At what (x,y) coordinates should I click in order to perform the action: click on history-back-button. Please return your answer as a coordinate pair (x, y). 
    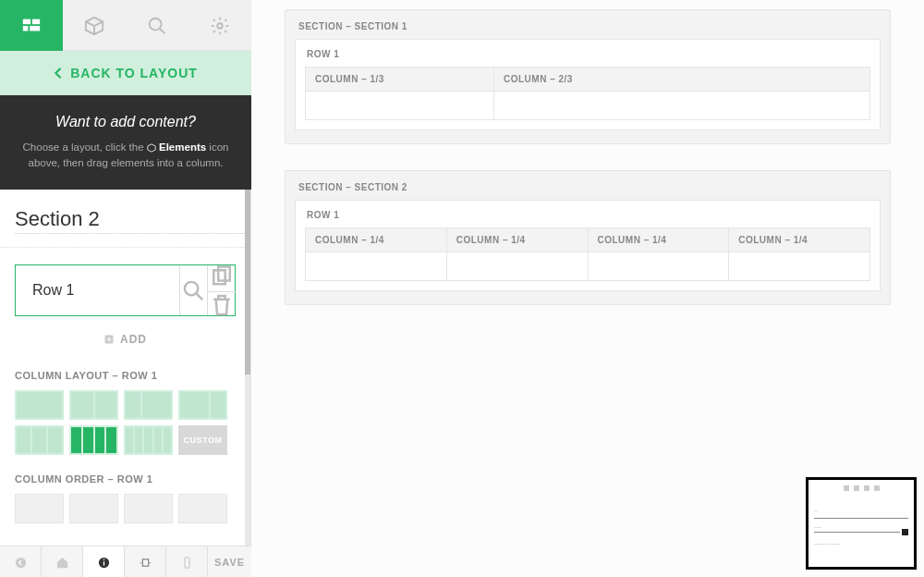
    Looking at the image, I should click on (20, 562).